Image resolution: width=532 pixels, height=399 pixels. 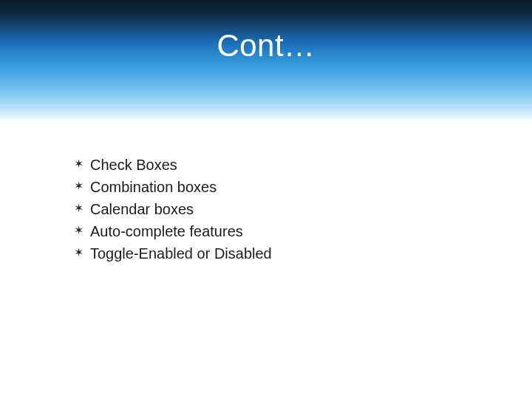 I want to click on list-item: ✶ Check Boxes, so click(x=281, y=165).